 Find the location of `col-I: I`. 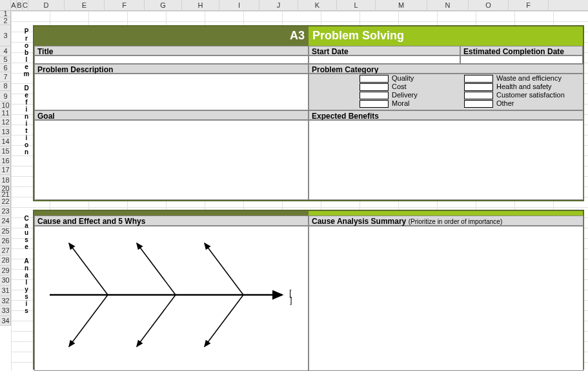

col-I: I is located at coordinates (239, 5).